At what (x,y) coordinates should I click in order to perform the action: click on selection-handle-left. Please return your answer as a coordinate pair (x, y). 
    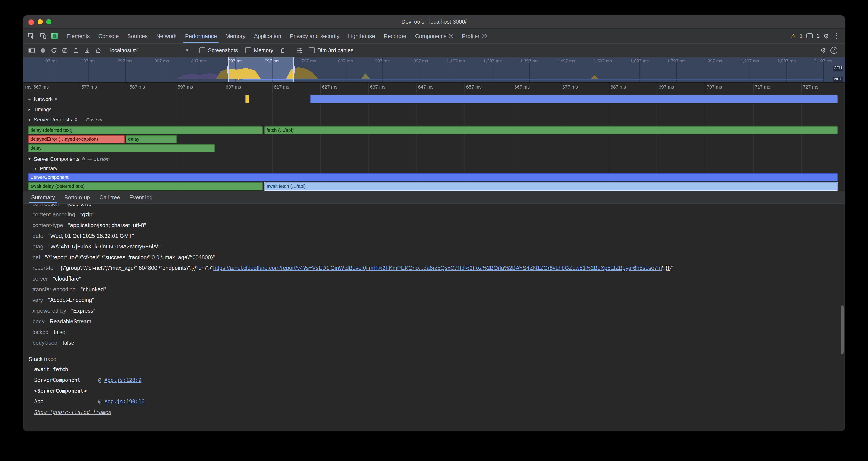
    Looking at the image, I should click on (228, 69).